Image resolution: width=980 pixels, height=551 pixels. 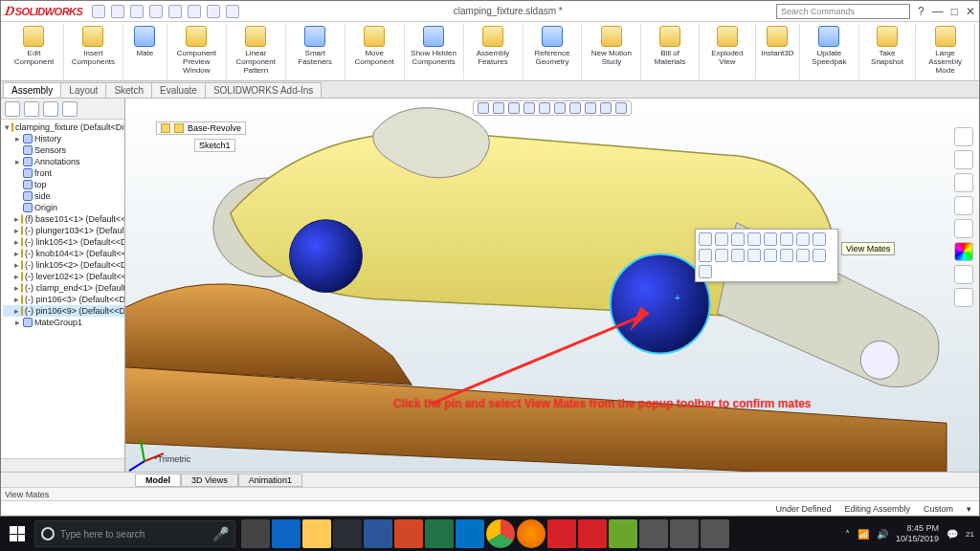 What do you see at coordinates (964, 298) in the screenshot?
I see `taskpane-forum-icon` at bounding box center [964, 298].